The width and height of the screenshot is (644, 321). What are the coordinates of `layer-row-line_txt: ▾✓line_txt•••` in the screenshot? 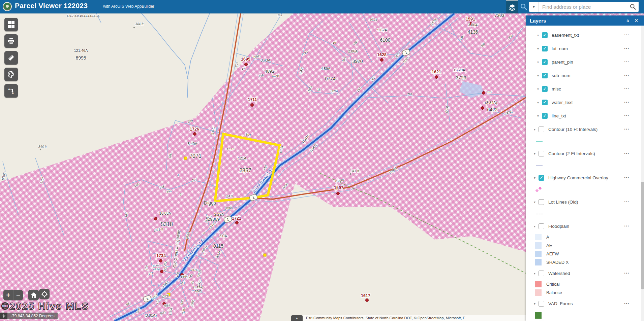 It's located at (583, 116).